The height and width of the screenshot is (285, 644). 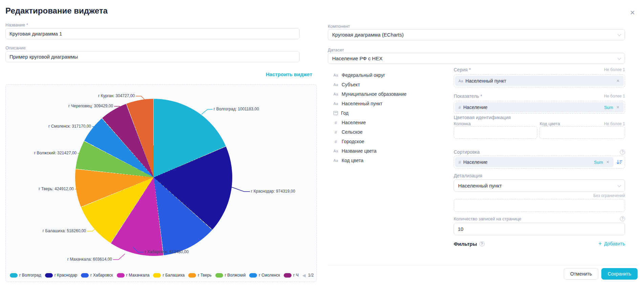 I want to click on field-label: Федеральный округ, so click(x=363, y=75).